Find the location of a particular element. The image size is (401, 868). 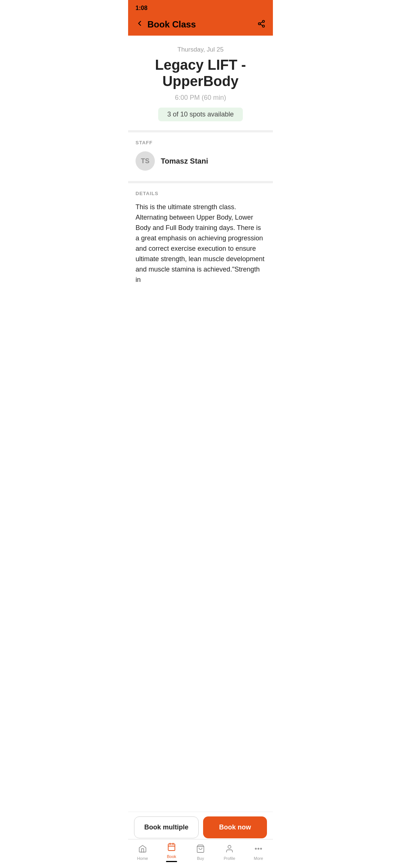

back-button is located at coordinates (140, 24).